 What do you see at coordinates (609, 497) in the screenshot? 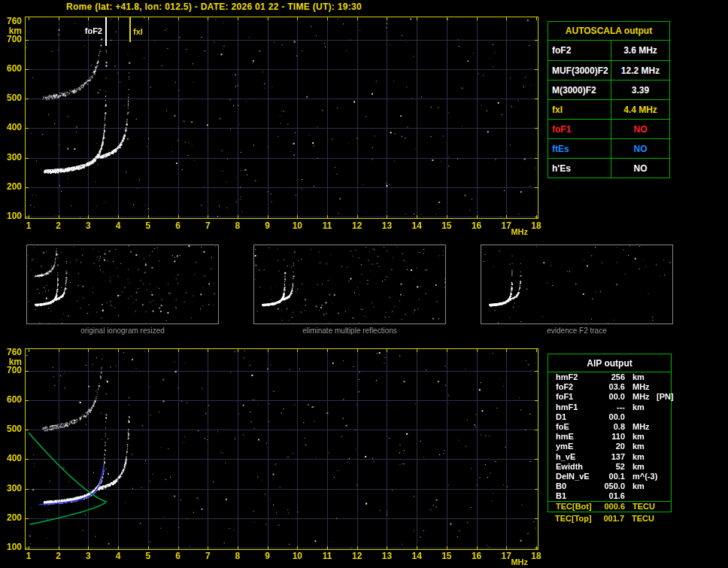
I see `aip-row: B101.6` at bounding box center [609, 497].